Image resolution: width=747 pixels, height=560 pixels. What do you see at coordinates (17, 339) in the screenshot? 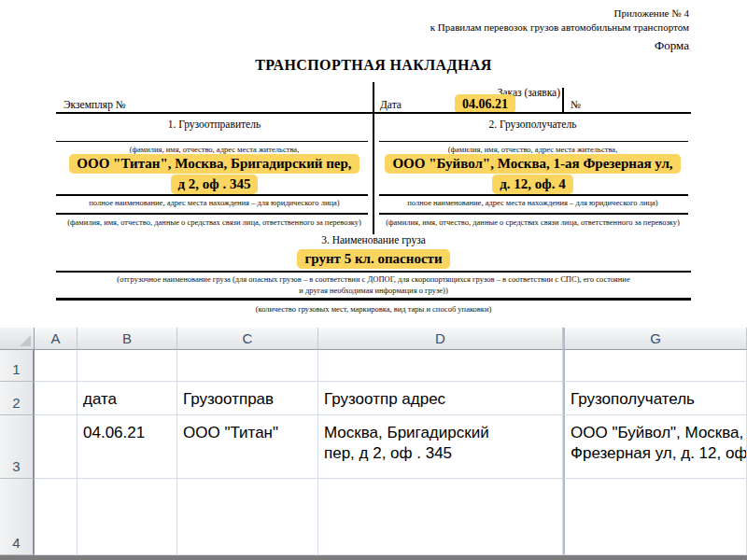
I see `select-all-corner` at bounding box center [17, 339].